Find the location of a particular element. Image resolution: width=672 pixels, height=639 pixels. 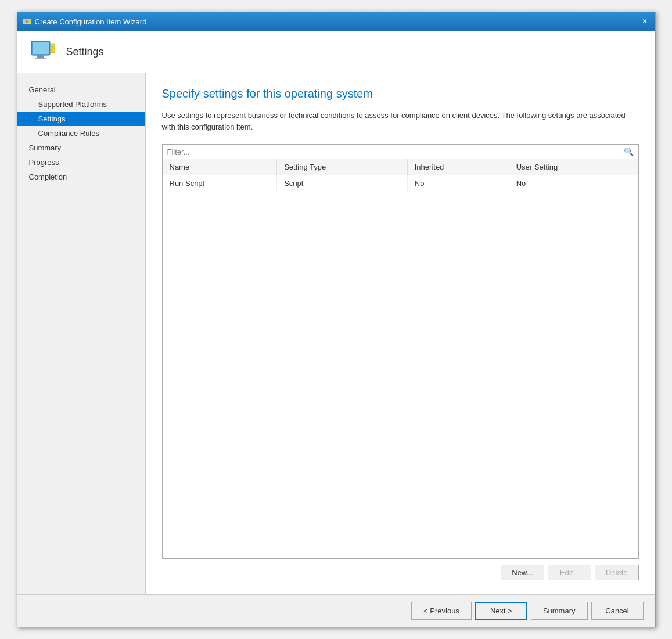

cell-setting-type: Script is located at coordinates (343, 184).